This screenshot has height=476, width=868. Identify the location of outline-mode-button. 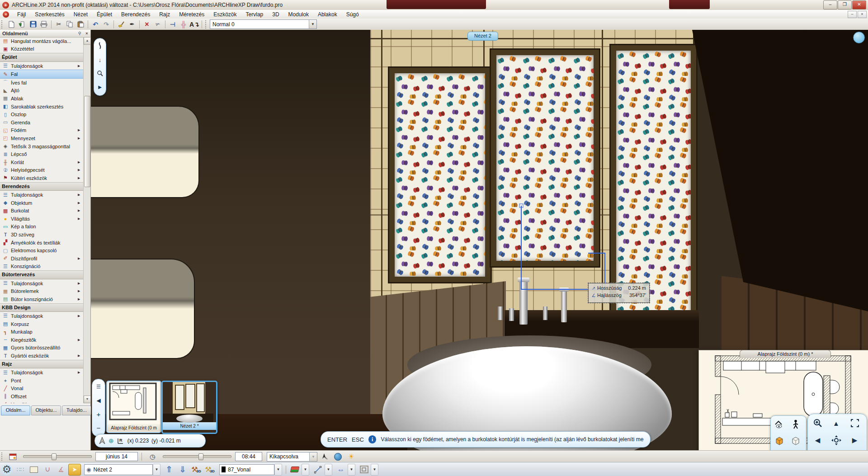
(364, 470).